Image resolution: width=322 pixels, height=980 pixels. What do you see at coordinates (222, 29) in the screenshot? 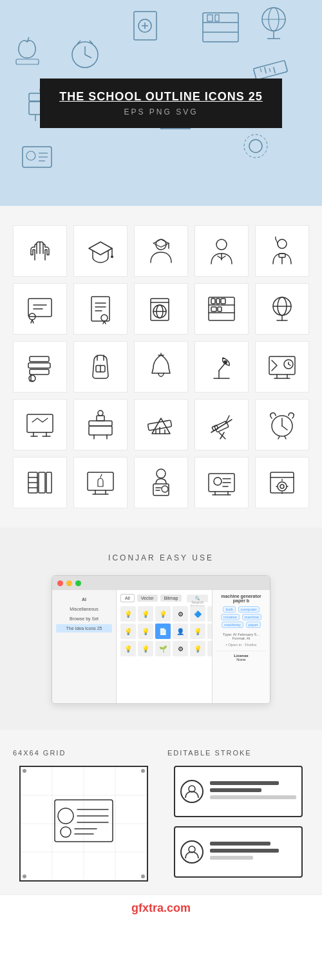
I see `hero-bg-shelf-icon` at bounding box center [222, 29].